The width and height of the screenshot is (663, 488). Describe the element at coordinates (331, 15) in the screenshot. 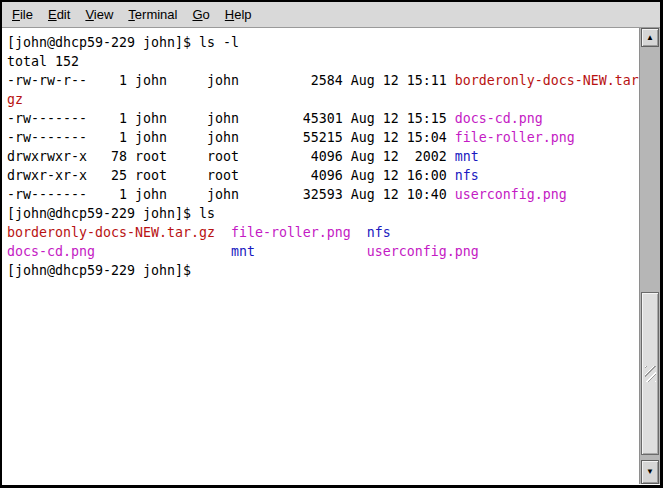

I see `menu-bar: File Edit View Terminal Go Help` at that location.